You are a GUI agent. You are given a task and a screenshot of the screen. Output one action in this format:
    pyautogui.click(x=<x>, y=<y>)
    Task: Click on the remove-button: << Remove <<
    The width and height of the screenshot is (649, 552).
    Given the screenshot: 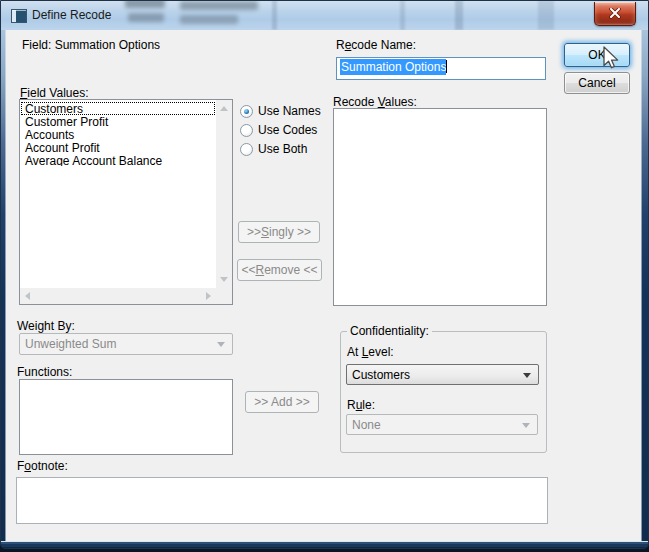 What is the action you would take?
    pyautogui.click(x=280, y=270)
    